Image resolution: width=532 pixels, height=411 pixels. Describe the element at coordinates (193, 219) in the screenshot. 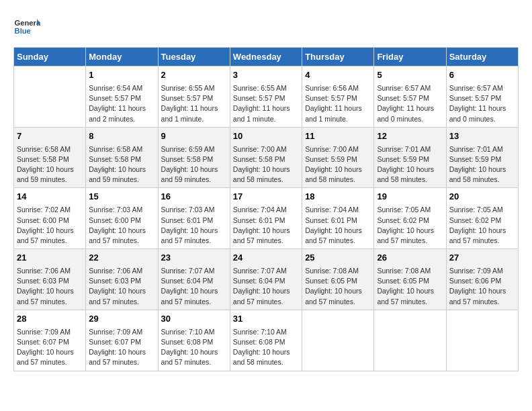

I see `calendar-cell: 16Sunrise: 7:03 AMSunset: 6:01 PMDayligh…` at that location.